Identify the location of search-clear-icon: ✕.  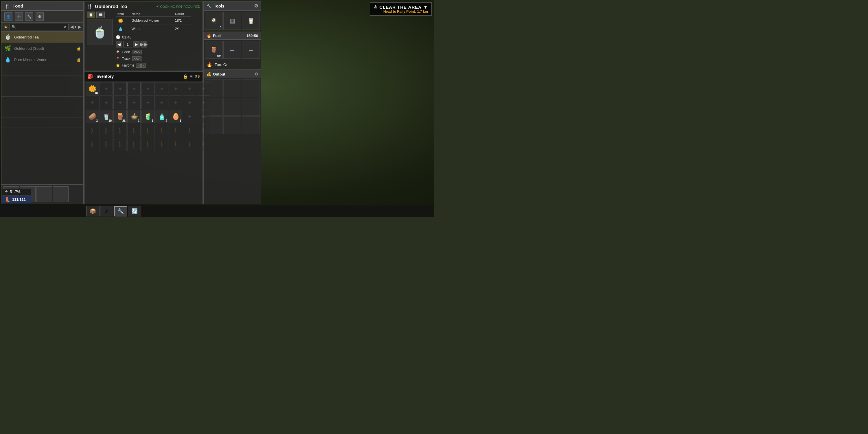
(65, 27).